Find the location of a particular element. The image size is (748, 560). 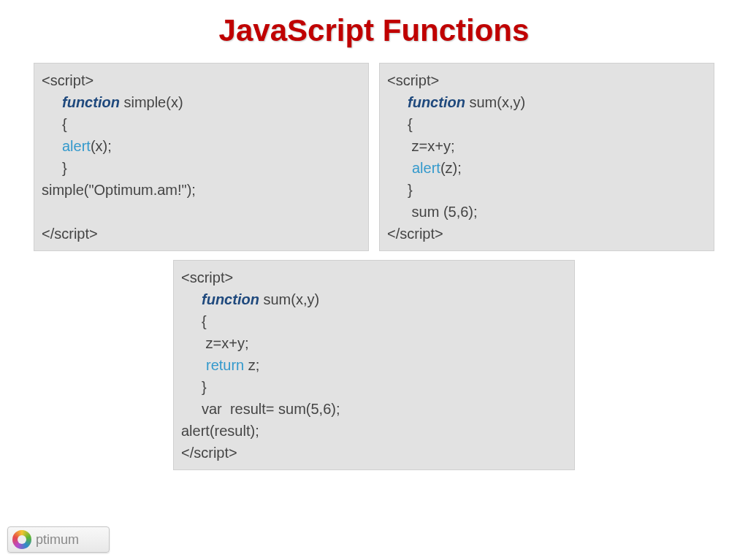

watermark-text: ptimum is located at coordinates (57, 540).